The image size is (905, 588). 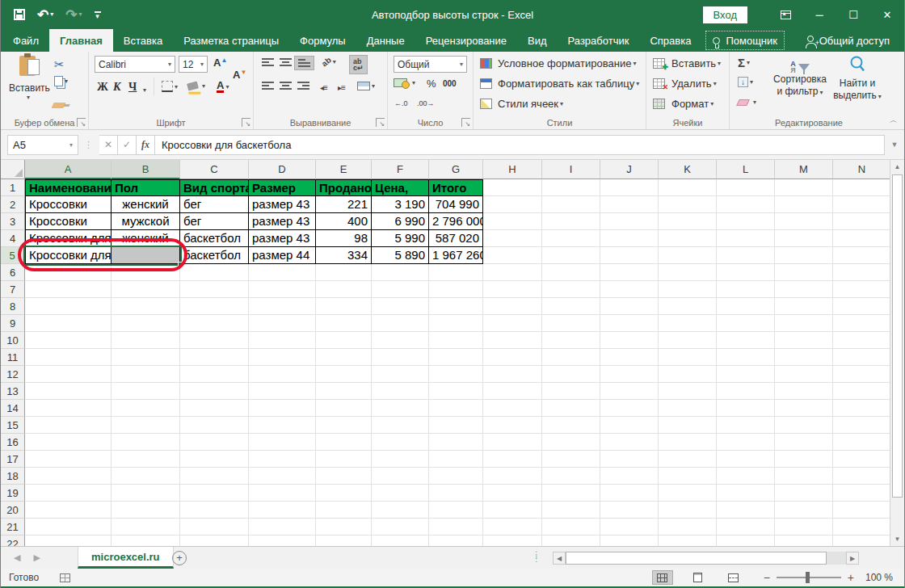 I want to click on cell-D18, so click(x=283, y=477).